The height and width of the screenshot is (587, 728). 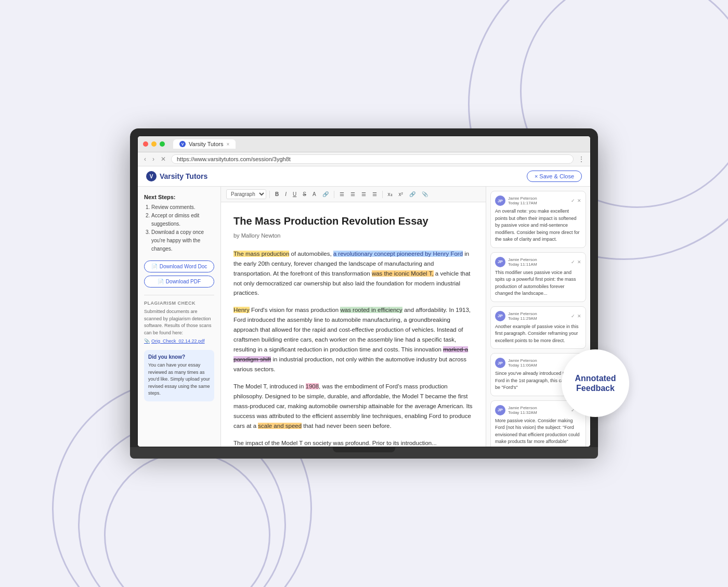 I want to click on comment-avatar-0: JP, so click(x=500, y=201).